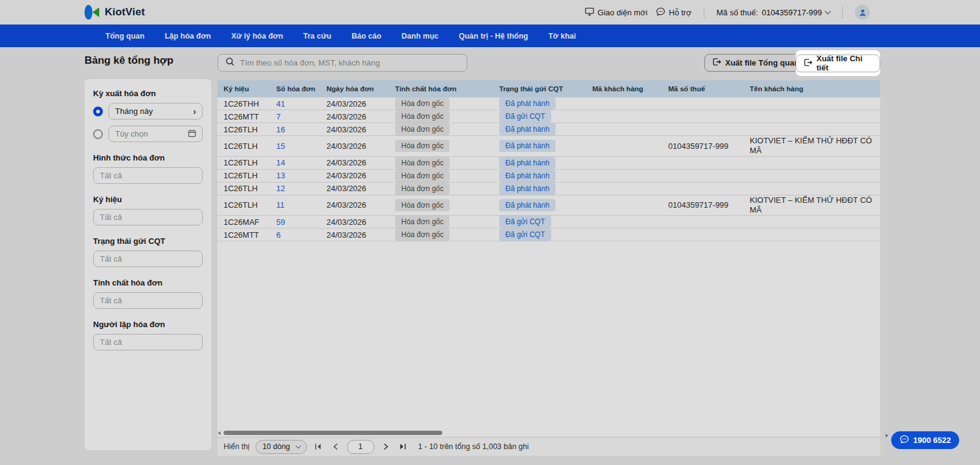 Image resolution: width=980 pixels, height=465 pixels. What do you see at coordinates (295, 222) in the screenshot?
I see `cell-so-hoa-don-link: 59` at bounding box center [295, 222].